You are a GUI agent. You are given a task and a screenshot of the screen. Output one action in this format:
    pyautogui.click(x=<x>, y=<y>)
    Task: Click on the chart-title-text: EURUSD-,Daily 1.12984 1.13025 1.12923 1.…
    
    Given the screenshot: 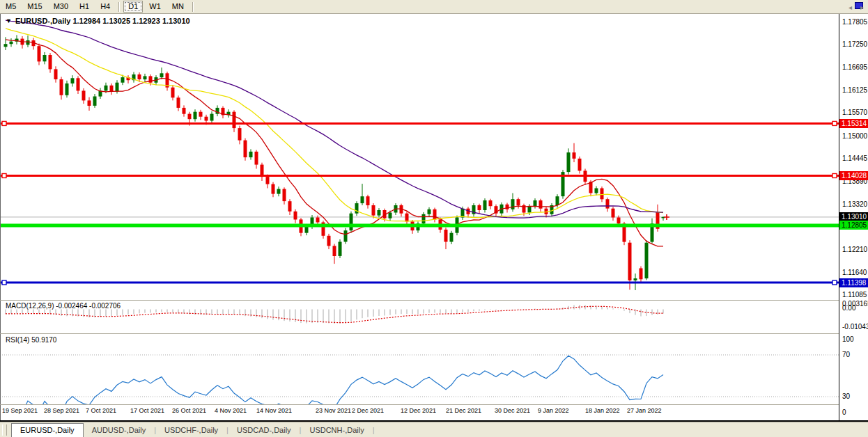 What is the action you would take?
    pyautogui.click(x=103, y=21)
    